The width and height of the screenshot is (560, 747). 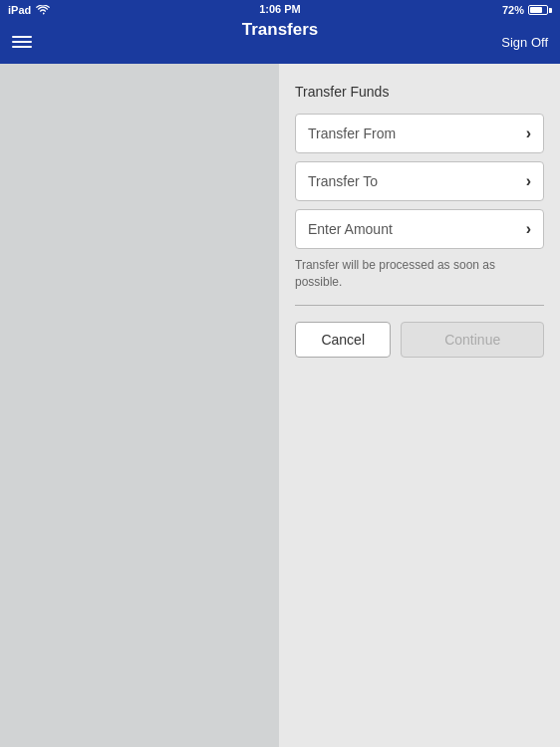 What do you see at coordinates (352, 133) in the screenshot?
I see `transfer-from-label: Transfer From` at bounding box center [352, 133].